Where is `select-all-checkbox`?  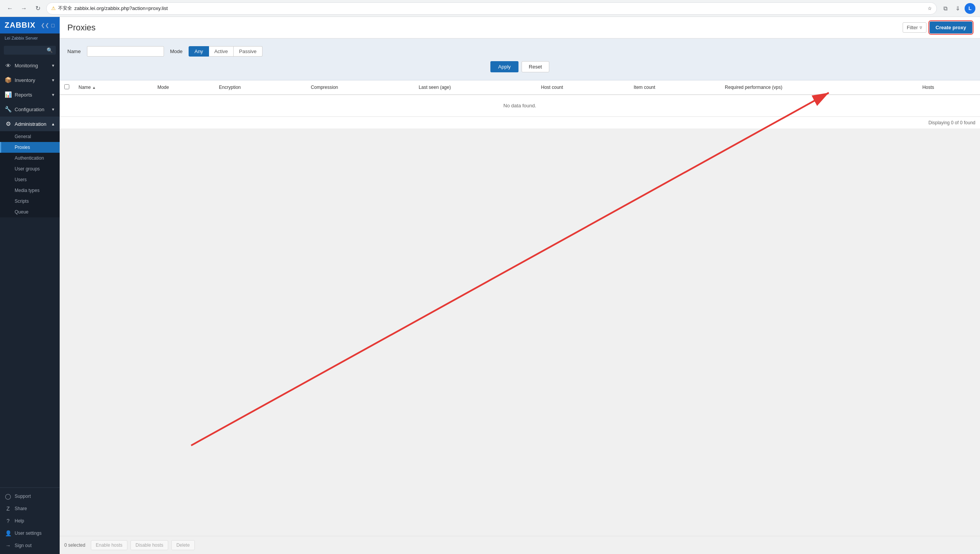
select-all-checkbox is located at coordinates (67, 87).